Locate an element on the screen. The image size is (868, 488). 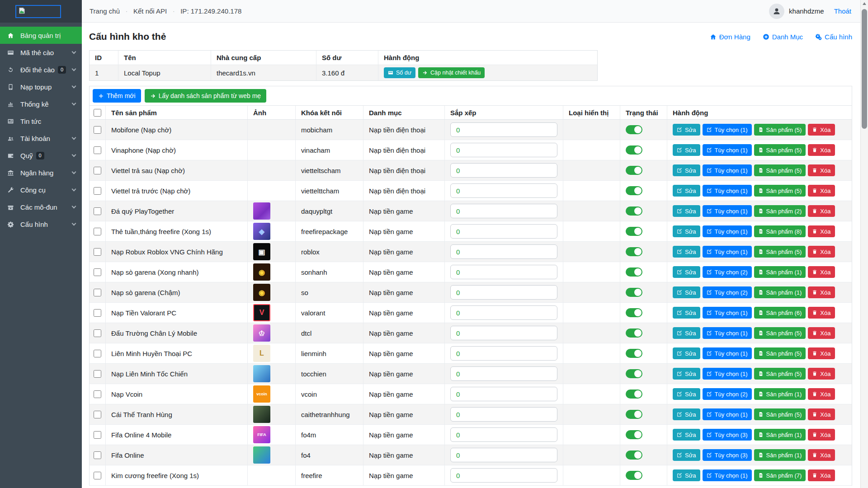
options-button: Tùy chọn (2) is located at coordinates (727, 292).